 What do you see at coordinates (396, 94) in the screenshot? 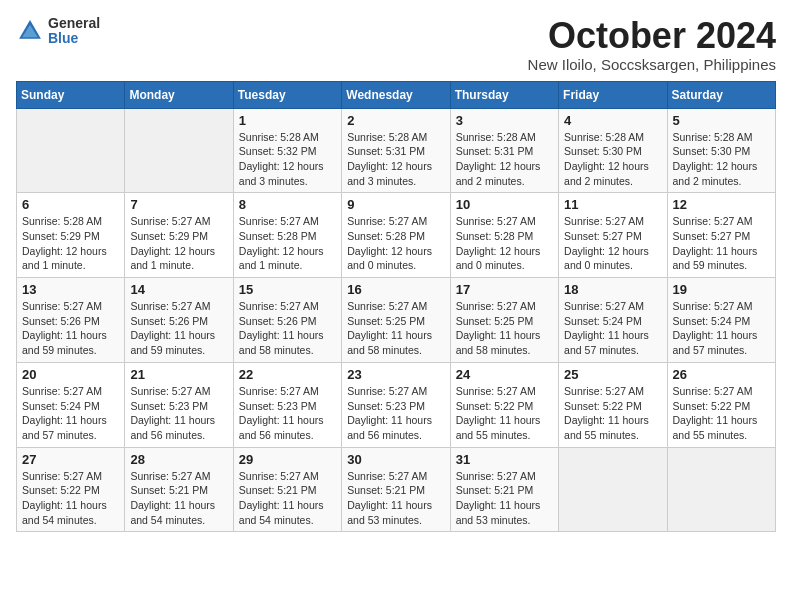
I see `day-header-wednesday: Wednesday` at bounding box center [396, 94].